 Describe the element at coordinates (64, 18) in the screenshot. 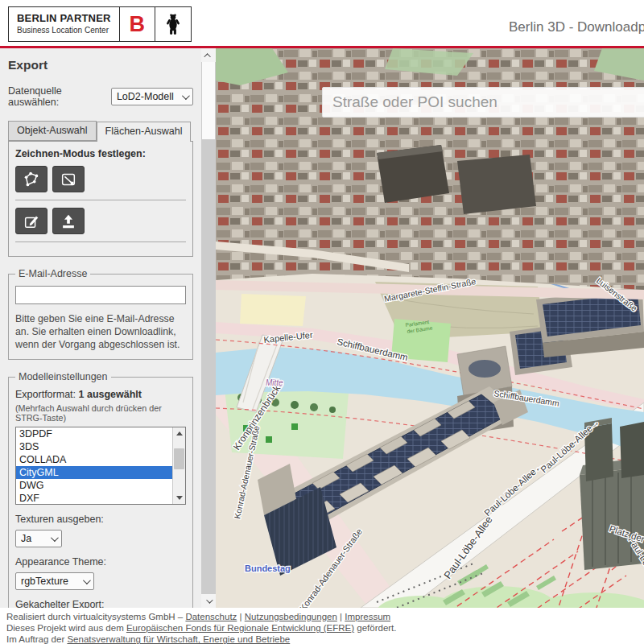

I see `logo-line1: BERLIN PARTNER` at that location.